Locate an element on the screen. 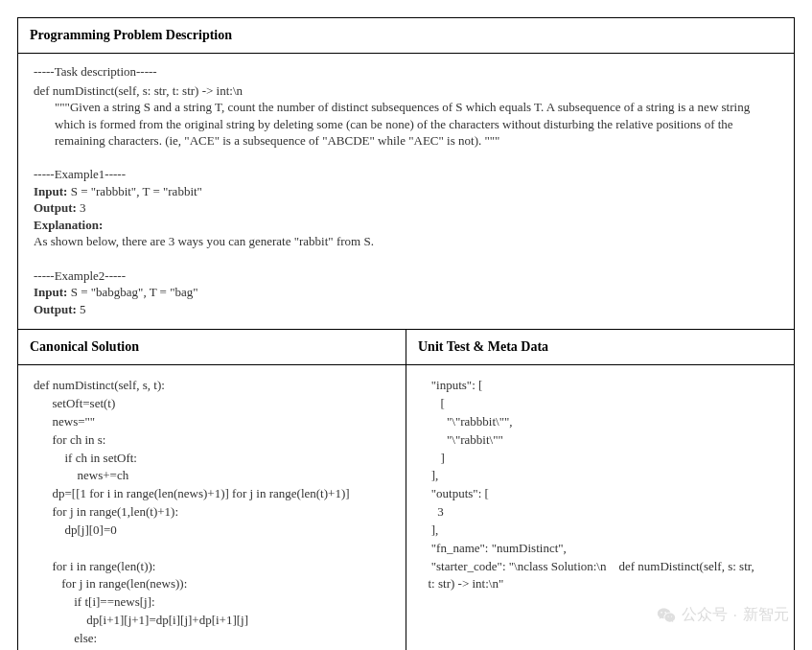 Image resolution: width=812 pixels, height=650 pixels. header-title: Programming Problem Description is located at coordinates (406, 36).